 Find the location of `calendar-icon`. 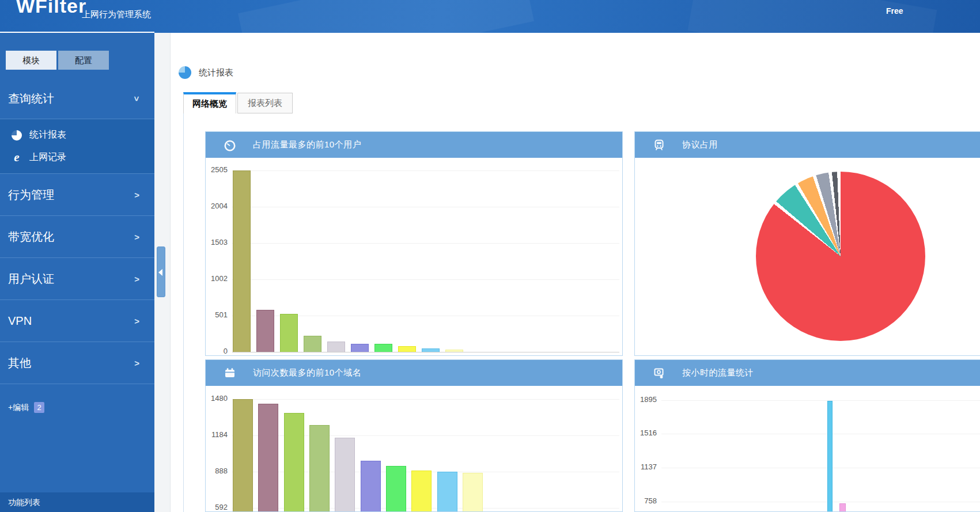

calendar-icon is located at coordinates (230, 373).